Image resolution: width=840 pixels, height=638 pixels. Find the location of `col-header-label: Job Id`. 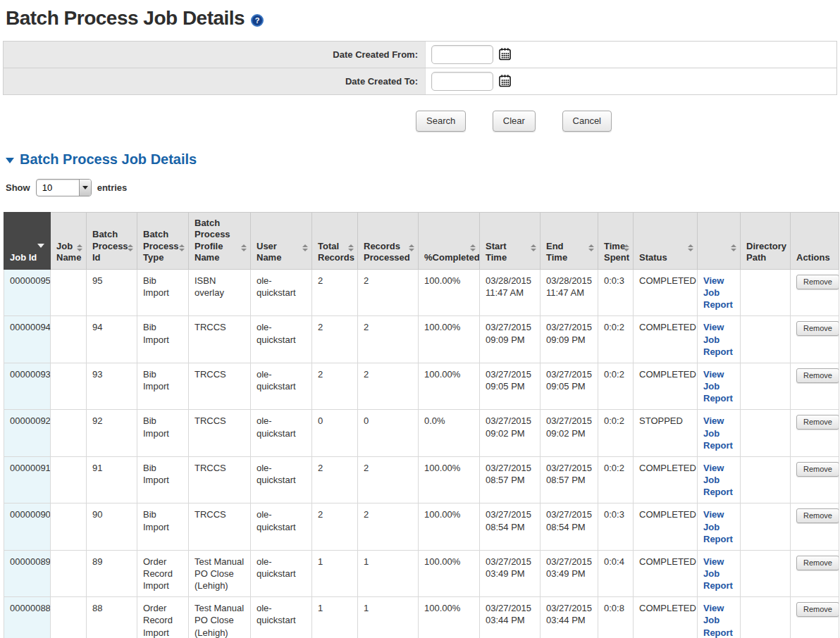

col-header-label: Job Id is located at coordinates (23, 258).